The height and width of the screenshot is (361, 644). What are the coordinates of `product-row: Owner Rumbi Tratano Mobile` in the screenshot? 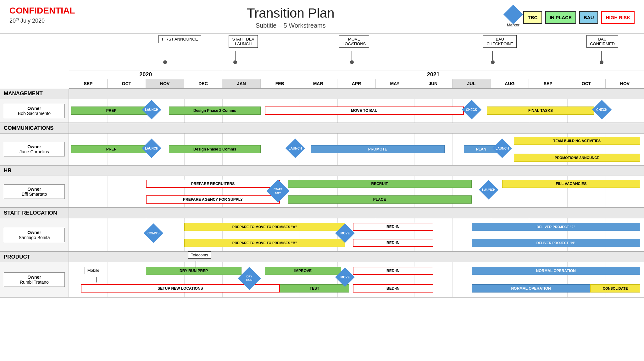 It's located at (322, 280).